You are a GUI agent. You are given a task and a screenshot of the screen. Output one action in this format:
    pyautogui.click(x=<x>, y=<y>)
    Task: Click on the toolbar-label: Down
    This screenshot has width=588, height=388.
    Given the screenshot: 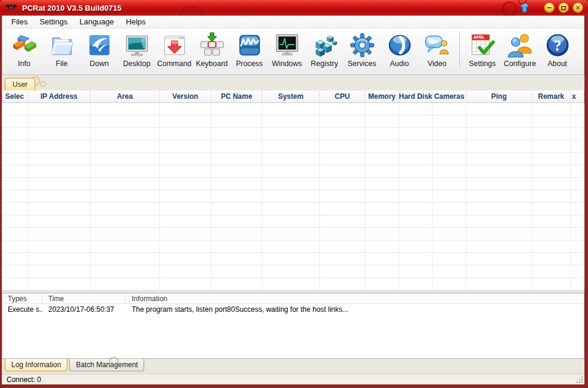 What is the action you would take?
    pyautogui.click(x=99, y=64)
    